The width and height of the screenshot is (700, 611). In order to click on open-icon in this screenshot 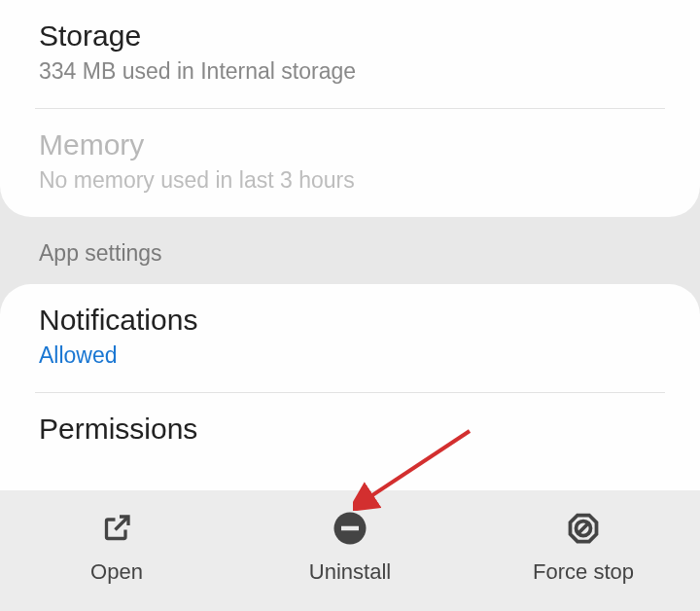, I will do `click(117, 528)`.